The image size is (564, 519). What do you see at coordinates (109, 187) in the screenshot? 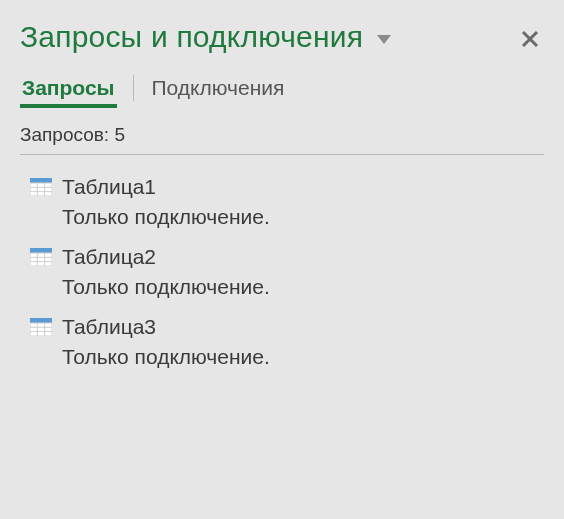
I see `query-name: Таблица1` at bounding box center [109, 187].